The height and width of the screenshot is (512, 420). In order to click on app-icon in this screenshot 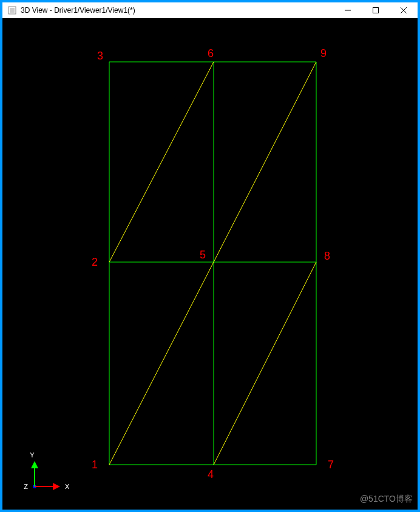, I will do `click(12, 10)`.